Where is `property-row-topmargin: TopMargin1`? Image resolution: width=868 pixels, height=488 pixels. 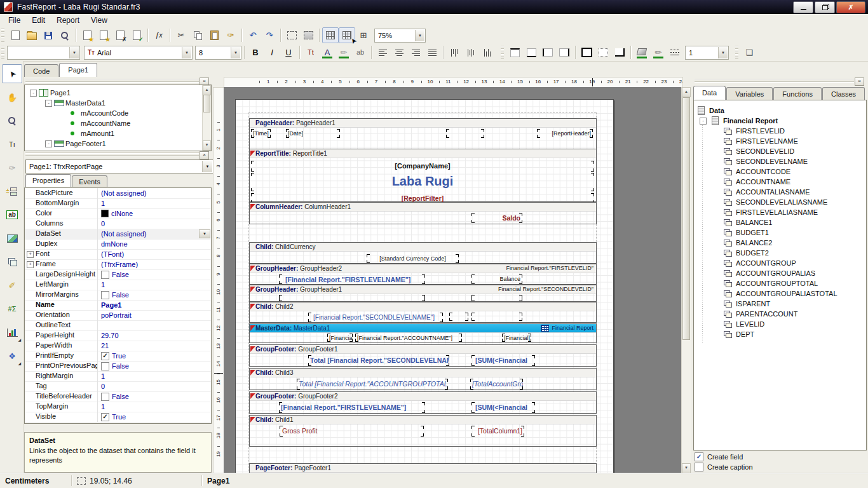
property-row-topmargin: TopMargin1 is located at coordinates (118, 407).